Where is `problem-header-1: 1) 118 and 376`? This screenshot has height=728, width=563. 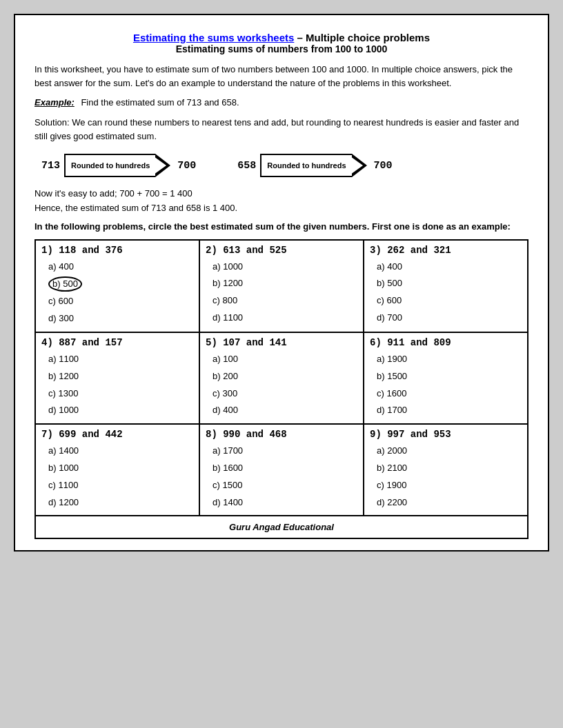
problem-header-1: 1) 118 and 376 is located at coordinates (117, 250).